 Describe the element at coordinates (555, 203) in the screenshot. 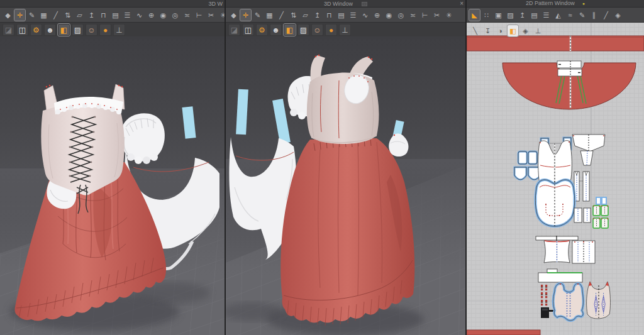

I see `pattern-apron` at that location.